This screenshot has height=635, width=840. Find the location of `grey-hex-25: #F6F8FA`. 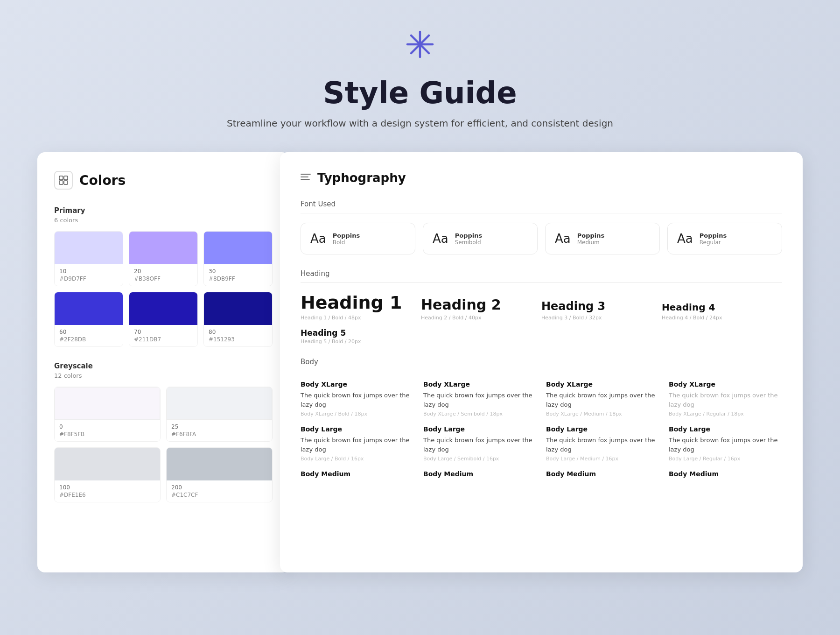

grey-hex-25: #F6F8FA is located at coordinates (219, 434).